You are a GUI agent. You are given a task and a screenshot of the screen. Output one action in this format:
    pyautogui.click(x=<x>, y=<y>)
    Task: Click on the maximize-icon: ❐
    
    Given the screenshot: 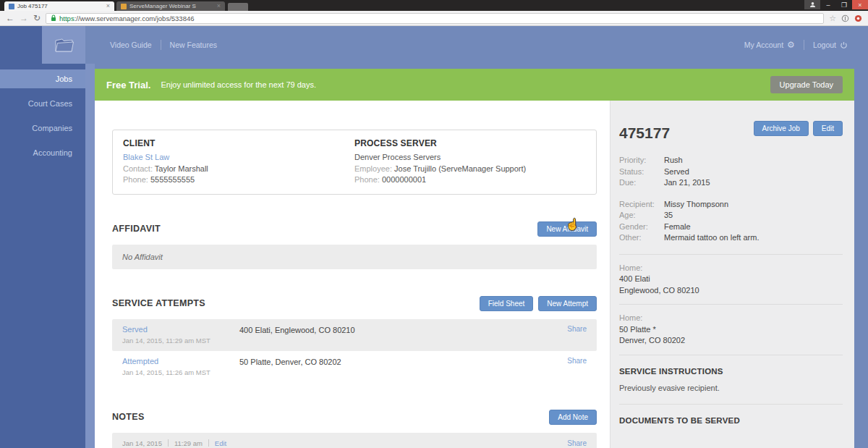 What is the action you would take?
    pyautogui.click(x=844, y=4)
    